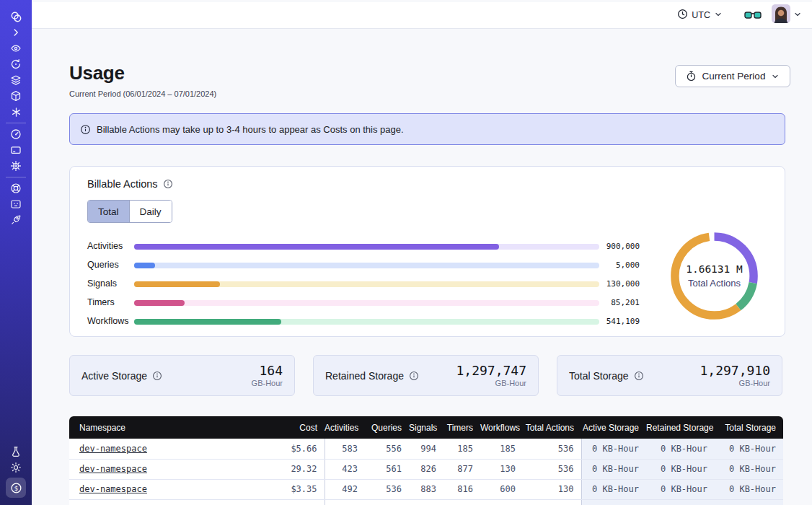 The height and width of the screenshot is (505, 812). I want to click on col-header-cost: Cost, so click(294, 427).